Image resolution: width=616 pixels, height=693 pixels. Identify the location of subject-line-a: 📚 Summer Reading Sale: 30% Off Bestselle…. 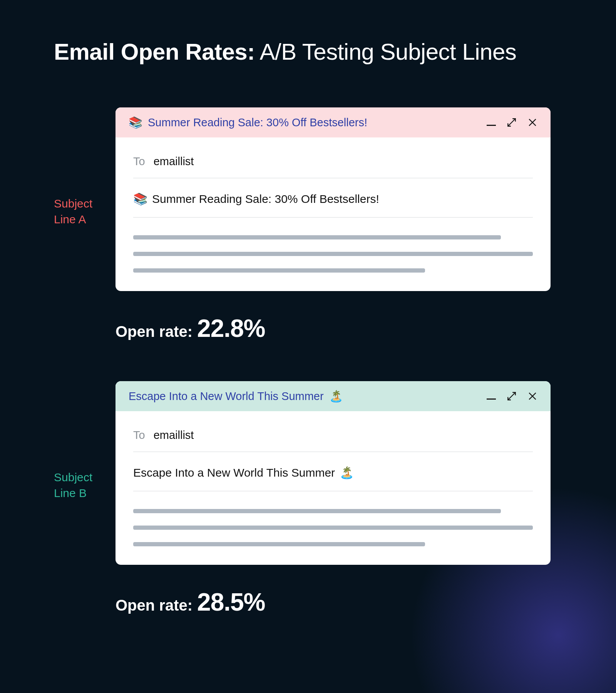
(333, 198).